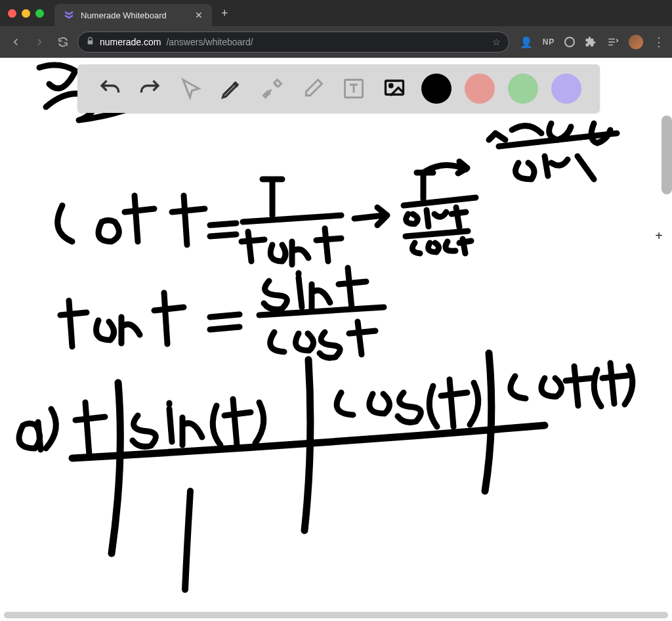 This screenshot has width=672, height=621. Describe the element at coordinates (336, 42) in the screenshot. I see `browser-nav-bar: numerade.com/answers/whiteboard/ ☆ 👤 NP …` at that location.